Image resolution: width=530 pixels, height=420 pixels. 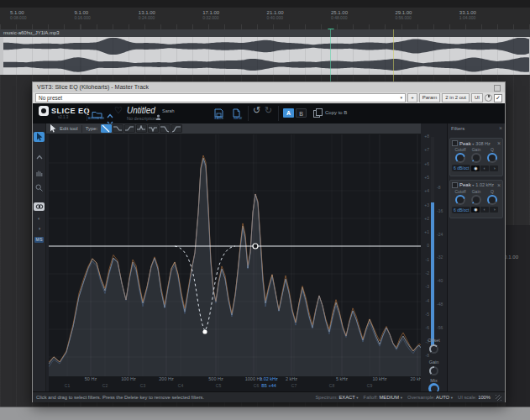 What do you see at coordinates (477, 97) in the screenshot?
I see `ui-button: UI` at bounding box center [477, 97].